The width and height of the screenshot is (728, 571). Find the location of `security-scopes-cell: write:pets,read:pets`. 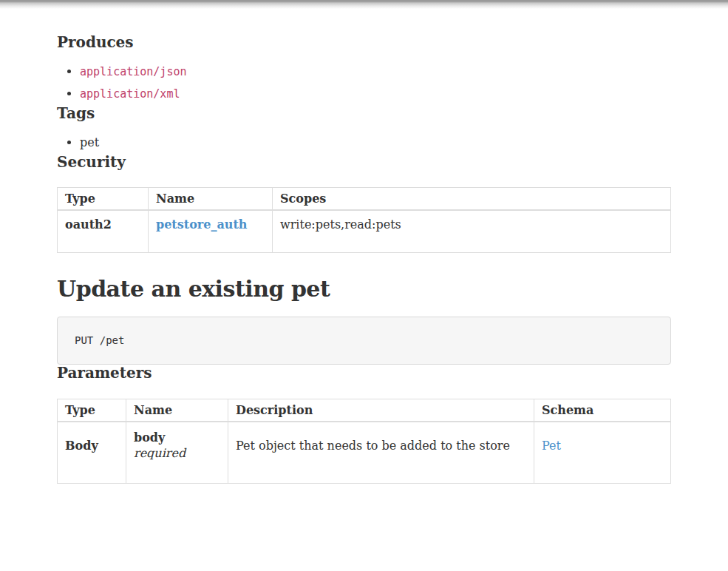

security-scopes-cell: write:pets,read:pets is located at coordinates (472, 232).